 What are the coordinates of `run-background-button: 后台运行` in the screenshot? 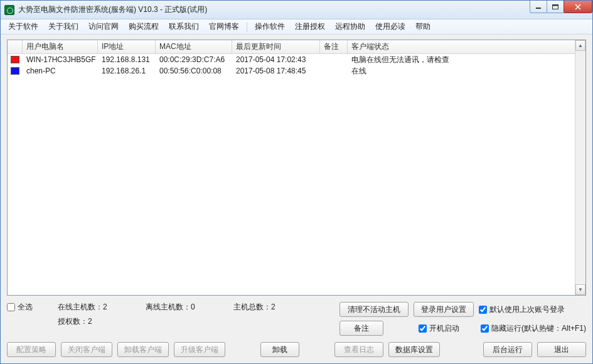 It's located at (508, 350).